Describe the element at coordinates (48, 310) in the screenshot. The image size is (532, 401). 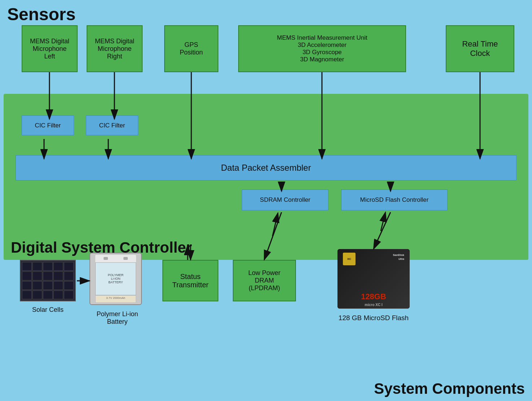
I see `solar-cells-label: Solar Cells` at that location.